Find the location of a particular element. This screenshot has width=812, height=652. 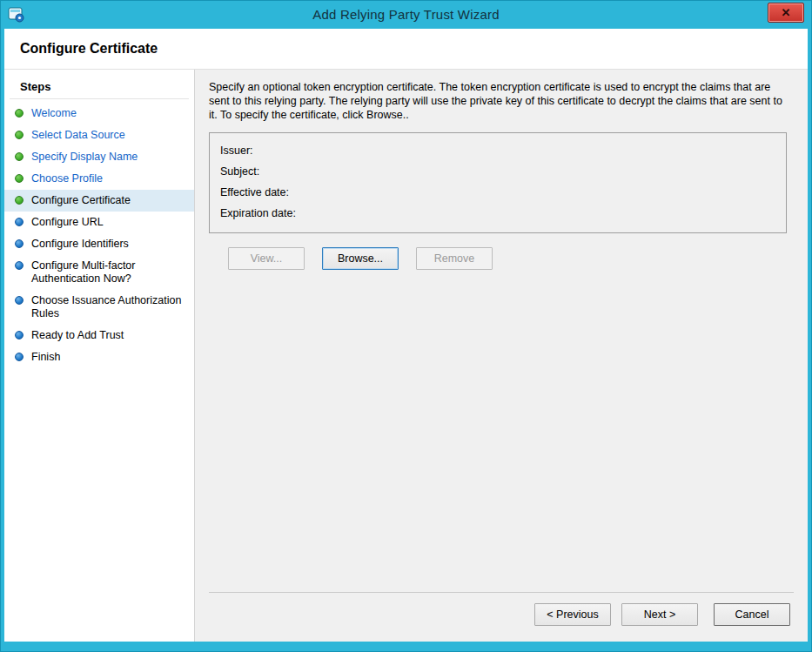

effective-date-label: Effective date: is located at coordinates (498, 192).